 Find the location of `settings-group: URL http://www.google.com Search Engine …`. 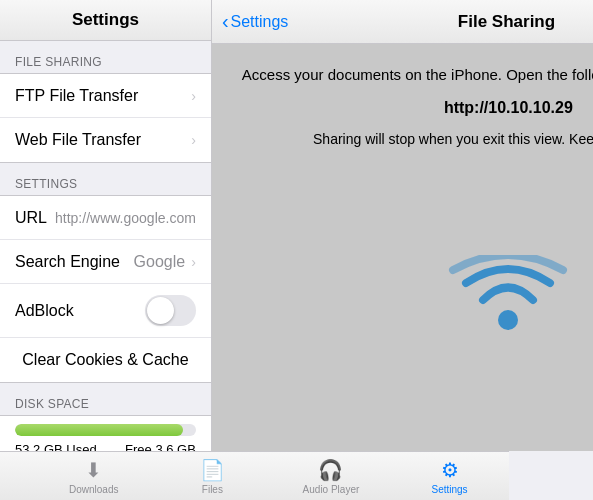

settings-group: URL http://www.google.com Search Engine … is located at coordinates (106, 289).